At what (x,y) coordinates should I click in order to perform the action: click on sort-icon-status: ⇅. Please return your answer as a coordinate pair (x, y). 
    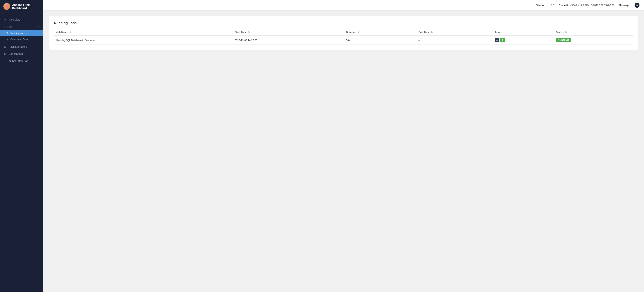
    Looking at the image, I should click on (566, 32).